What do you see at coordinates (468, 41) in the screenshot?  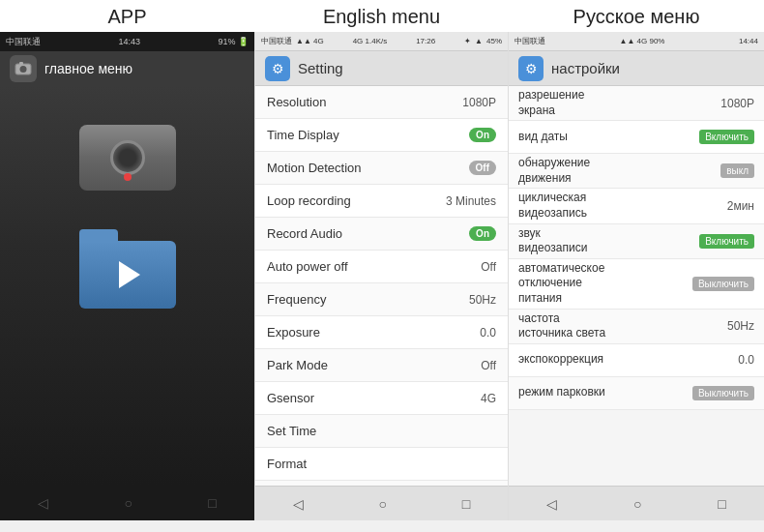 I see `status-bt-en: ✦` at bounding box center [468, 41].